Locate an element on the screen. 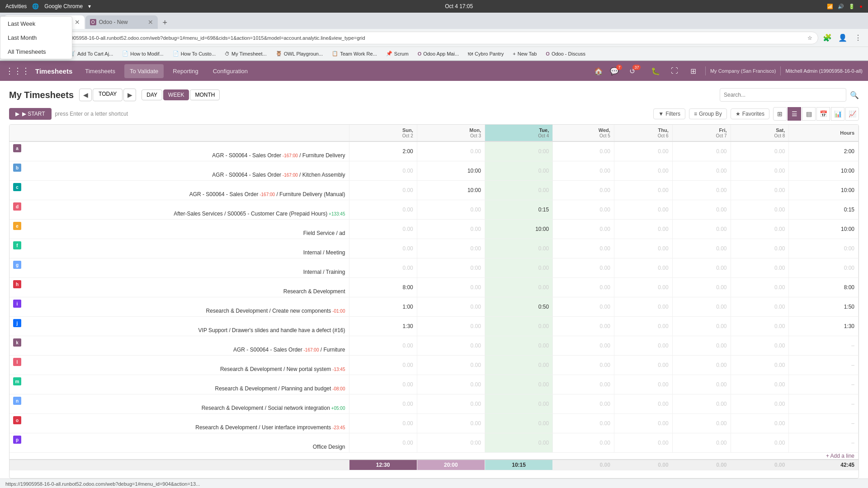  next-period-button: ▶ is located at coordinates (130, 95).